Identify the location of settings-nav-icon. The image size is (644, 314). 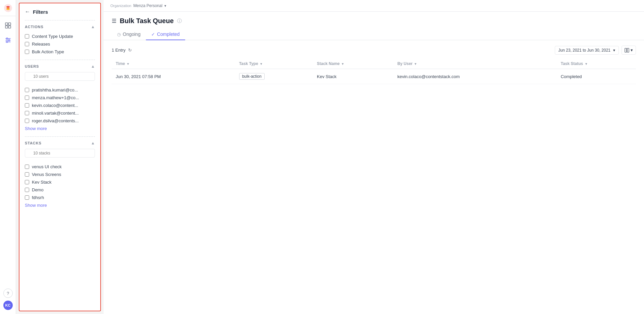
(8, 40).